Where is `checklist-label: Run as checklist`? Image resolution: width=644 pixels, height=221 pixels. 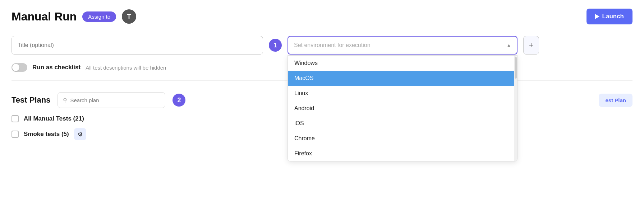
checklist-label: Run as checklist is located at coordinates (56, 67).